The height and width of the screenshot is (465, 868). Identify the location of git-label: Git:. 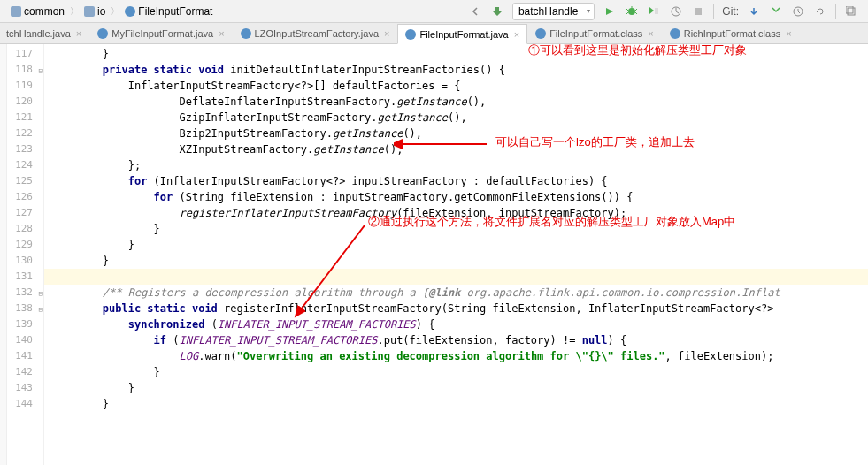
(731, 11).